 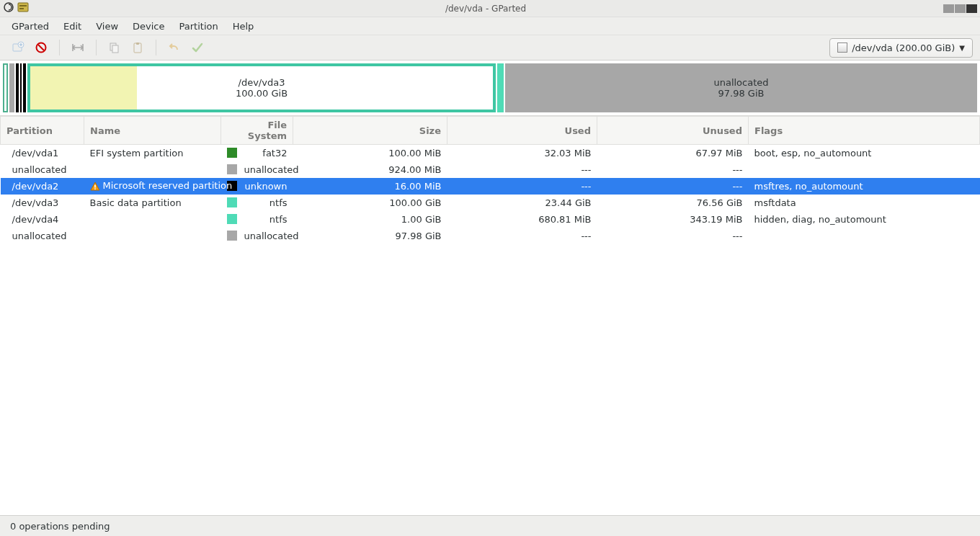 What do you see at coordinates (370, 131) in the screenshot?
I see `col-size: Size` at bounding box center [370, 131].